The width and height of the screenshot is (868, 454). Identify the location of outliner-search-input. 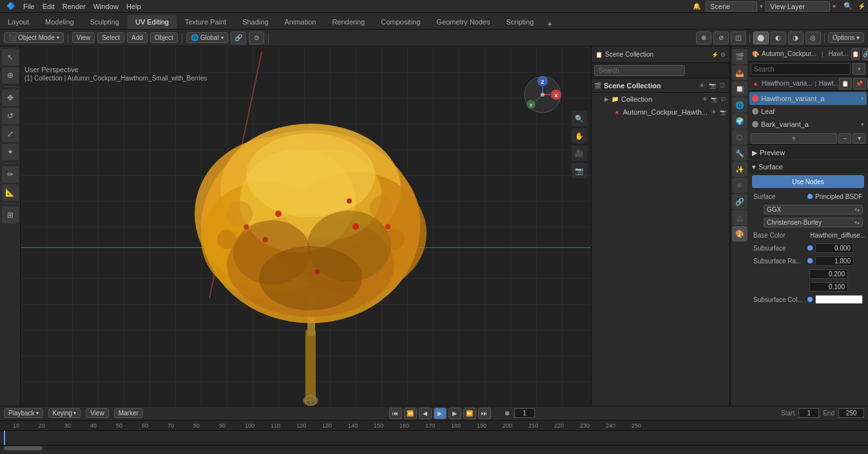
(639, 71).